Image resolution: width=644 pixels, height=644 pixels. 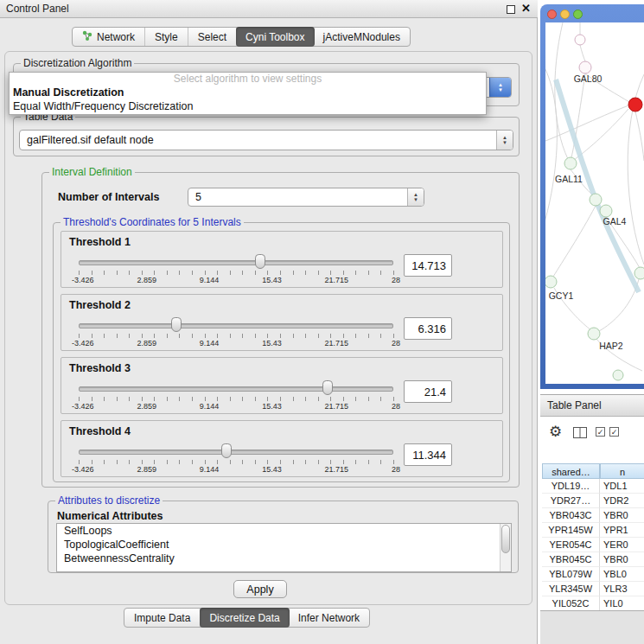 What do you see at coordinates (428, 455) in the screenshot?
I see `threshold-4-value-input` at bounding box center [428, 455].